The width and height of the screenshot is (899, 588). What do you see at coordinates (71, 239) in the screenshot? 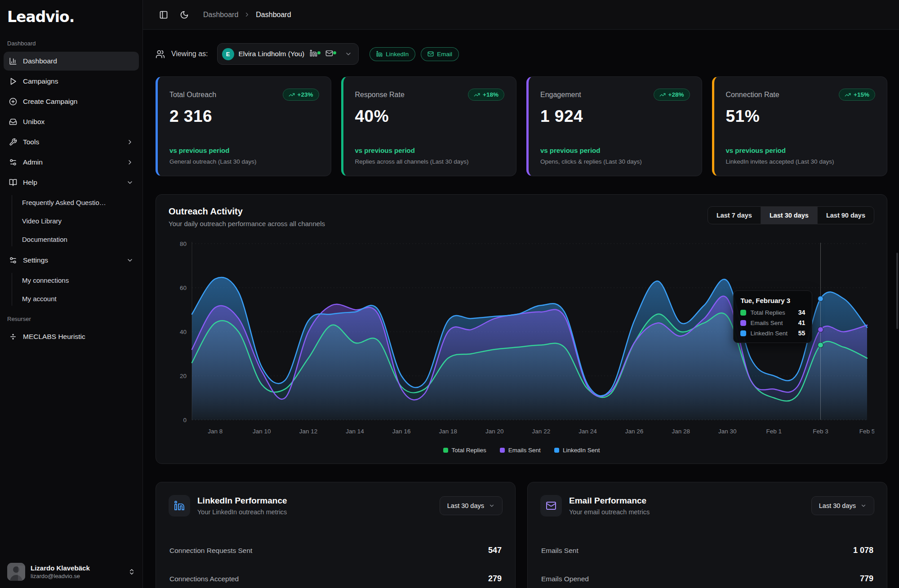
I see `sidebar-subitem-documentation: Documentation` at bounding box center [71, 239].